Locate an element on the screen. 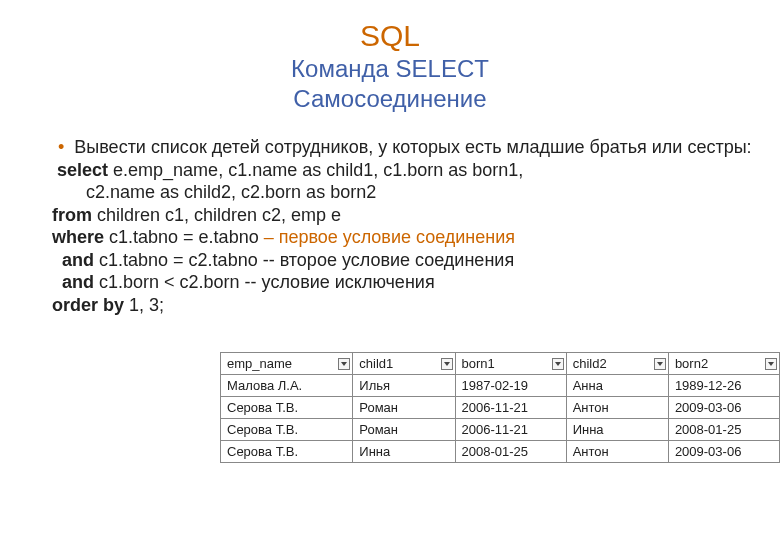 This screenshot has height=540, width=780. cell: Анна is located at coordinates (617, 386).